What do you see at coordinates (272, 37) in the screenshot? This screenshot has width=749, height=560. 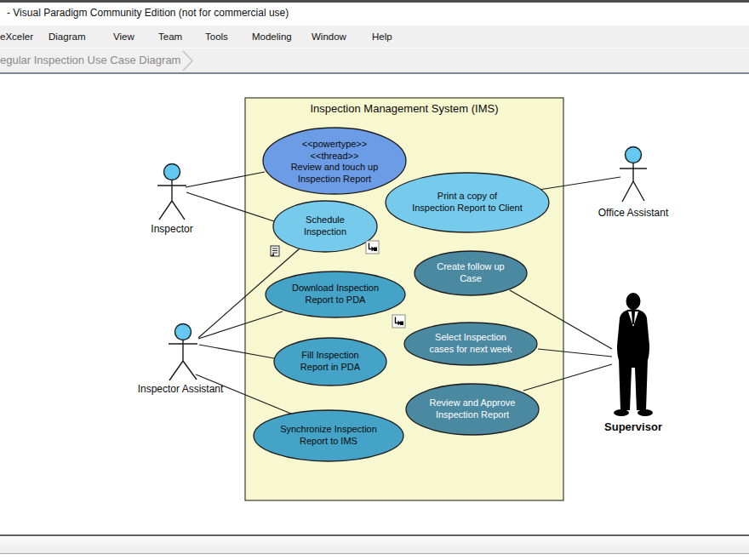 I see `menu-item-modeling: Modeling` at bounding box center [272, 37].